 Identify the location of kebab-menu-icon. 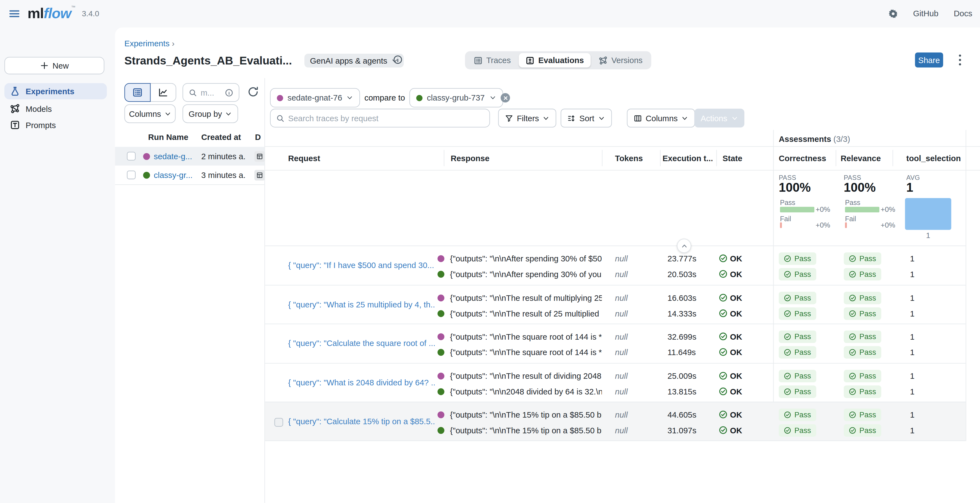
(960, 60).